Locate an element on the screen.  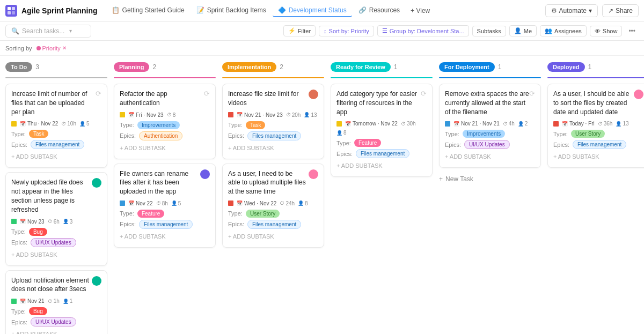
card-hours: ⏱10h is located at coordinates (69, 123).